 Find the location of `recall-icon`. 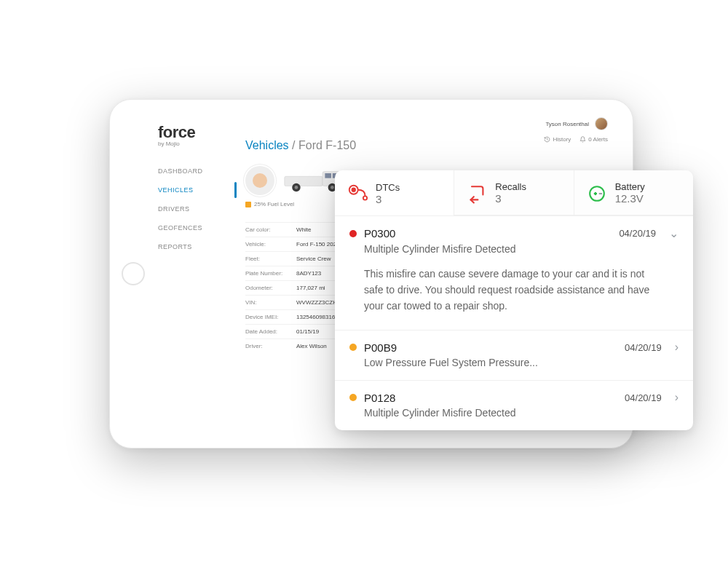

recall-icon is located at coordinates (477, 194).